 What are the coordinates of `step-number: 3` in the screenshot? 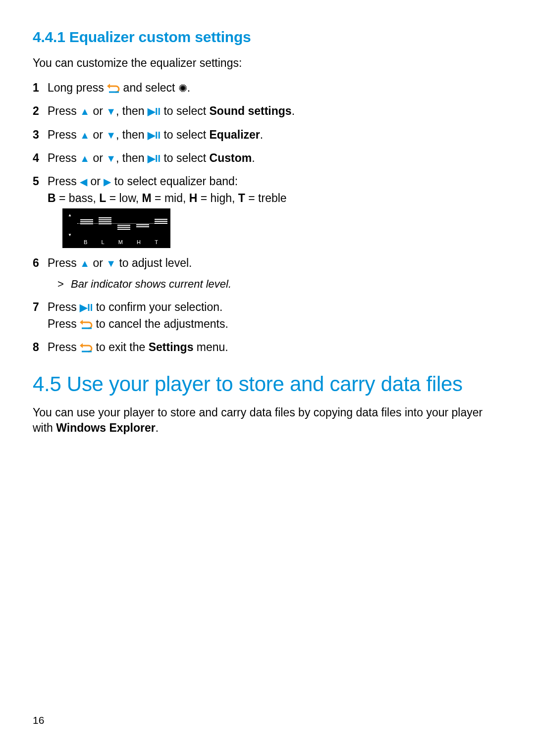 It's located at (36, 135).